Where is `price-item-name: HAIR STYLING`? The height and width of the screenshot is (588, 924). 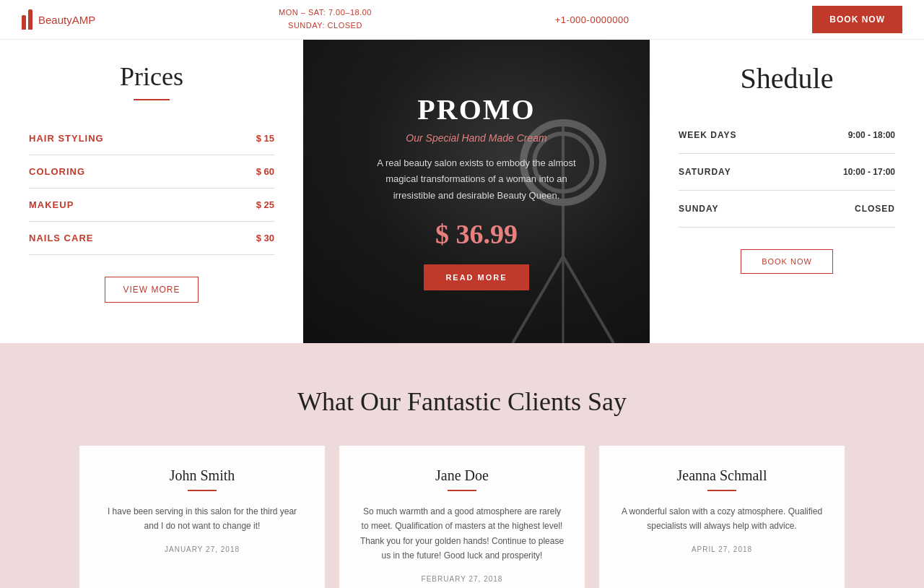
price-item-name: HAIR STYLING is located at coordinates (66, 139).